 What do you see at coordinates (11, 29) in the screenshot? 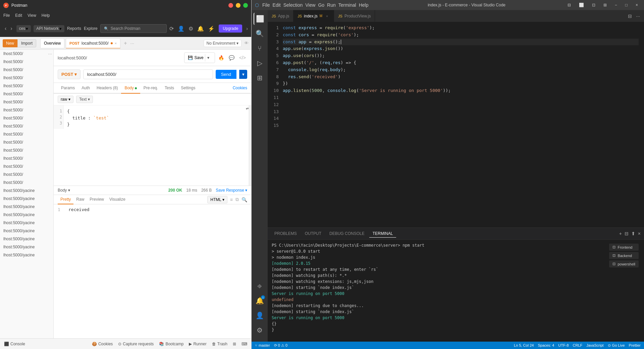
I see `nav-forward-button: ›` at bounding box center [11, 29].